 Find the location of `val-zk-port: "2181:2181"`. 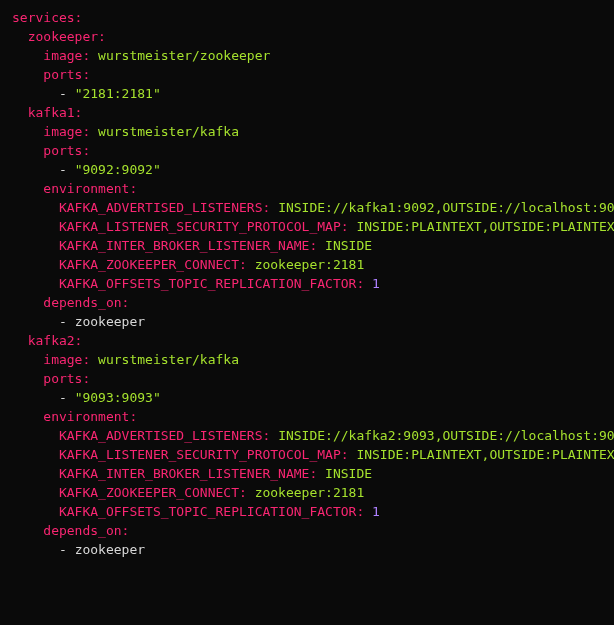

val-zk-port: "2181:2181" is located at coordinates (118, 94).